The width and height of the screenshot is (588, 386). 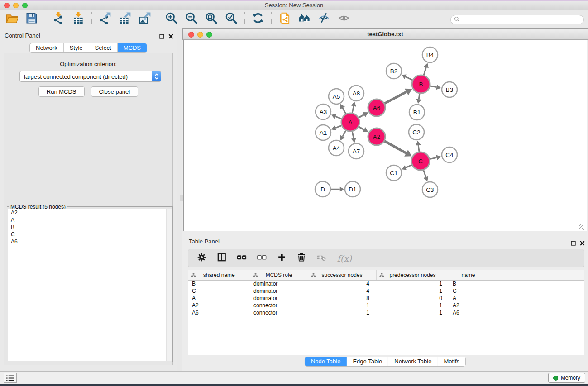 I want to click on mcds-result-item: A6, so click(x=90, y=242).